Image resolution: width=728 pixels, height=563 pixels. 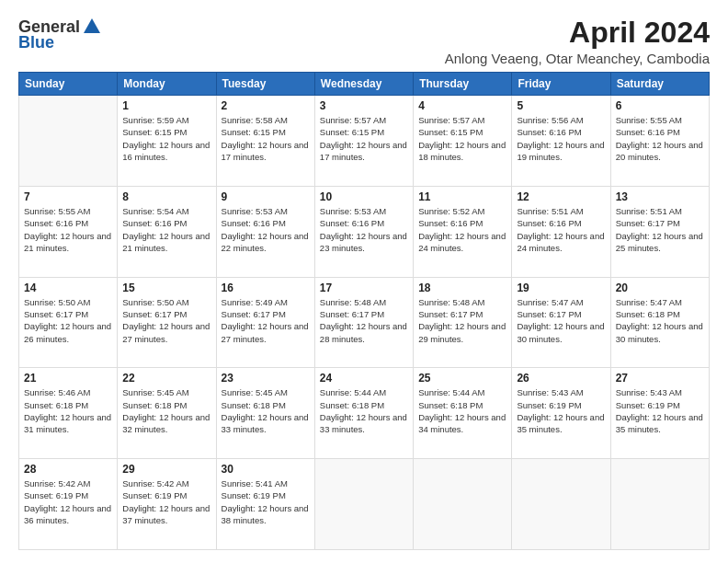 I want to click on day-cell: 25Sunrise: 5:44 AMSunset: 6:18 PMDayligh…, so click(x=463, y=414).